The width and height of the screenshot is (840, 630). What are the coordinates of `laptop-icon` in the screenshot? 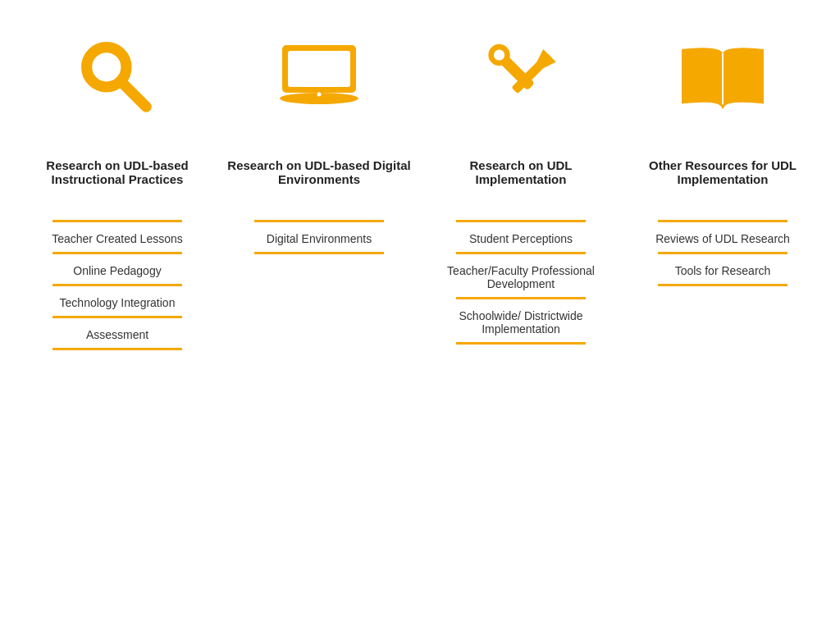 It's located at (319, 78).